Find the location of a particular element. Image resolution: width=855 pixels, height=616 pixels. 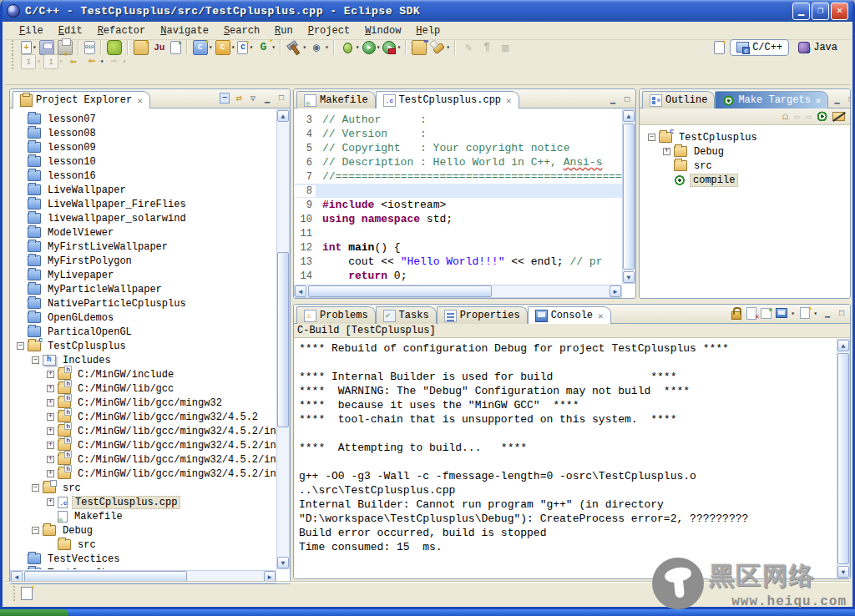

tree-item: lesson08 is located at coordinates (145, 134).